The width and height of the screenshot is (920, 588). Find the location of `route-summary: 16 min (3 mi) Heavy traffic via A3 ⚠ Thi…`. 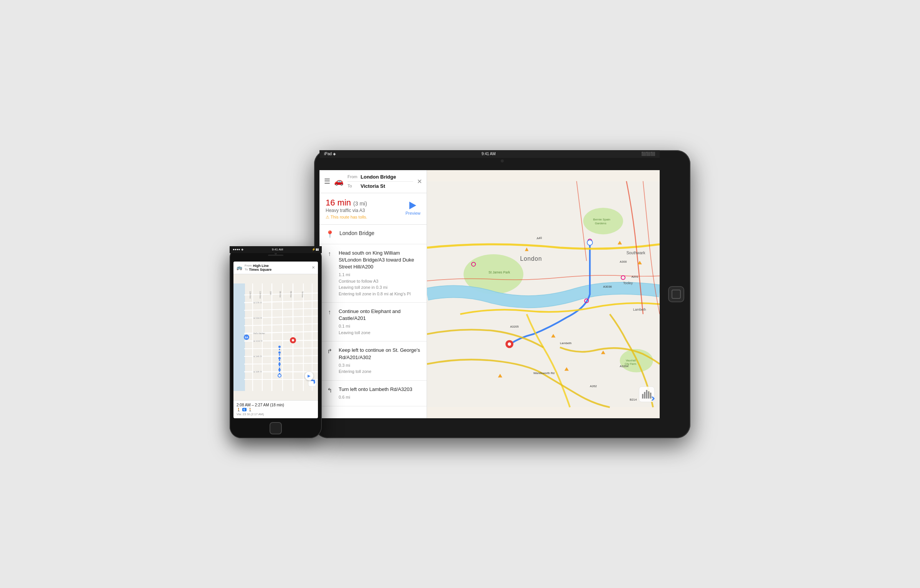

route-summary: 16 min (3 mi) Heavy traffic via A3 ⚠ Thi… is located at coordinates (373, 209).